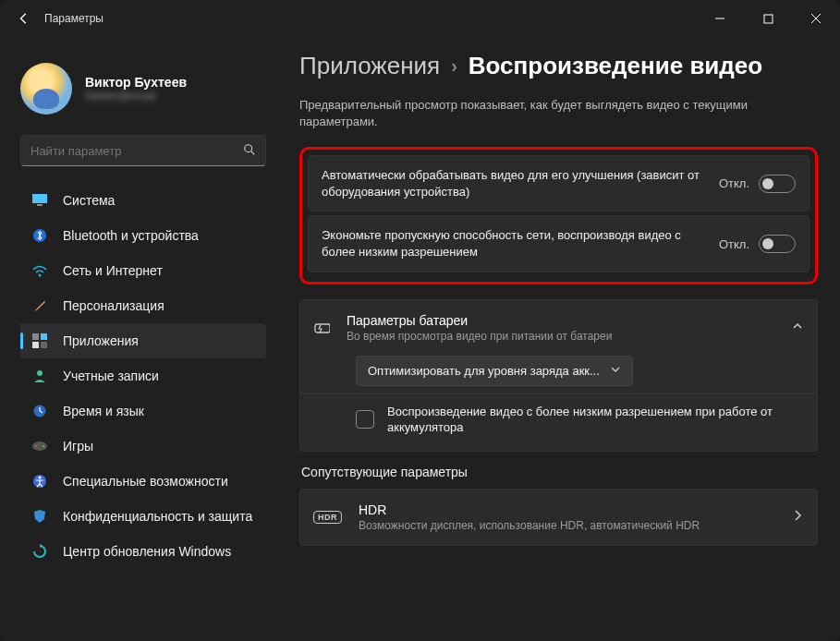 This screenshot has height=641, width=840. I want to click on sidebar-item-network: Сеть и Интернет, so click(143, 271).